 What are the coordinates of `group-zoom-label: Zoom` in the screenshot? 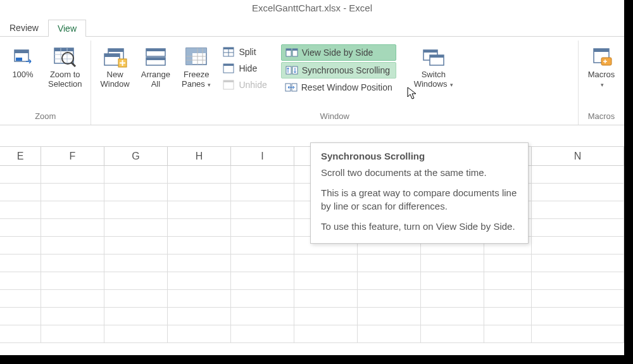 It's located at (46, 116).